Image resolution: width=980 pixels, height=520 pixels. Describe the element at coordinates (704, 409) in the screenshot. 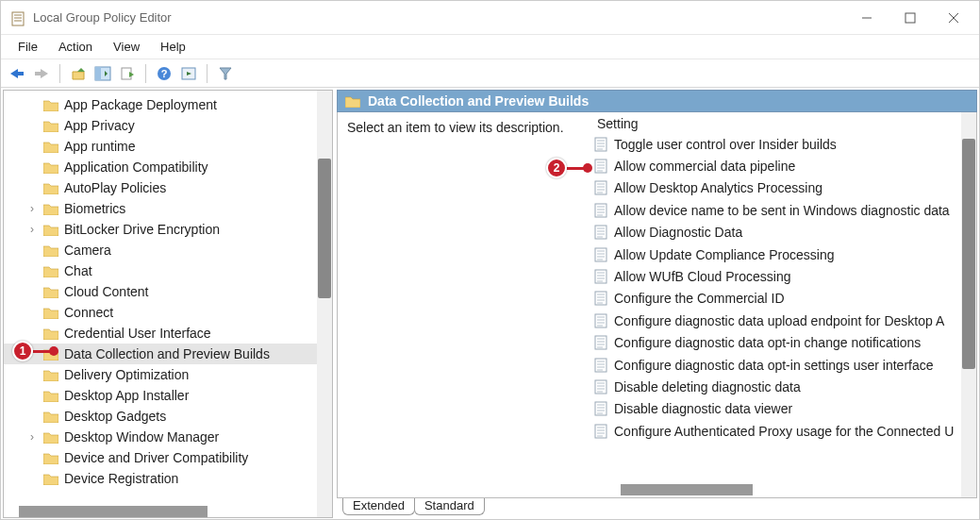

I see `setting-item-label: Disable diagnostic data viewer` at that location.